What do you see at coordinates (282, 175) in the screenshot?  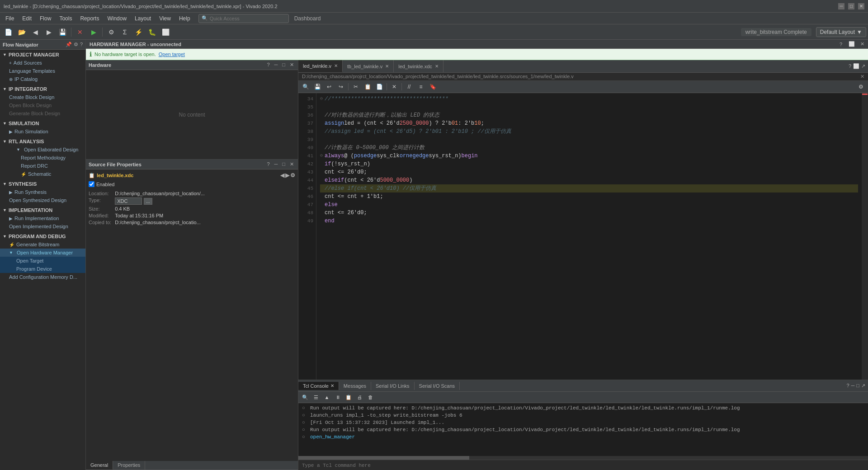 I see `src-prev-button: ◀` at bounding box center [282, 175].